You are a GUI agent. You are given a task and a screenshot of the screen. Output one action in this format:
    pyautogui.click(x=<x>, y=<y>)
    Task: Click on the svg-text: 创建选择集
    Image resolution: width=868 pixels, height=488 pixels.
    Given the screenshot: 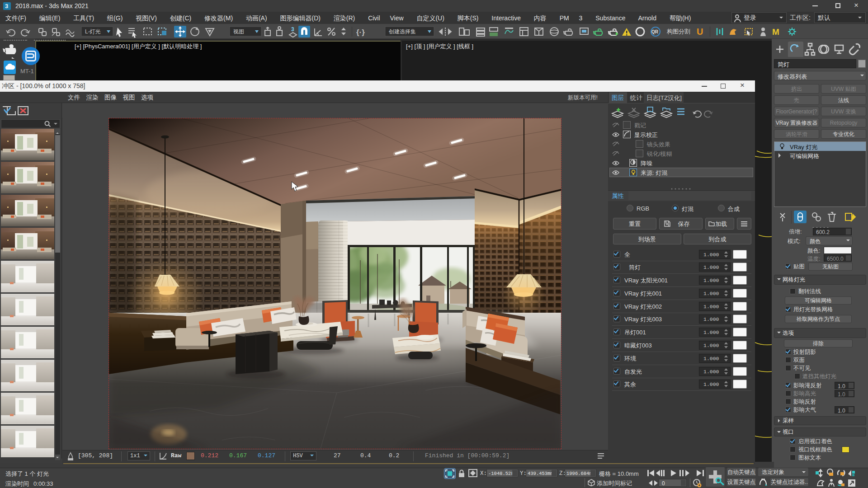 What is the action you would take?
    pyautogui.click(x=402, y=32)
    